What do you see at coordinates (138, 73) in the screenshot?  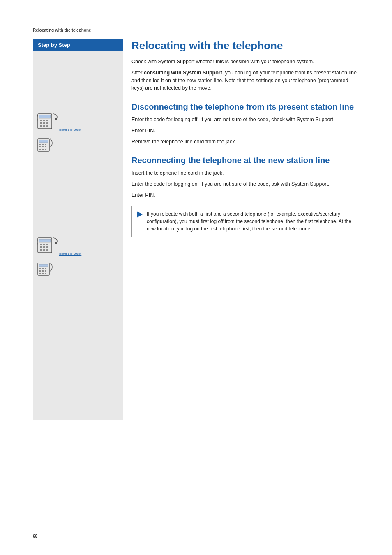 I see `intro2-before: After` at bounding box center [138, 73].